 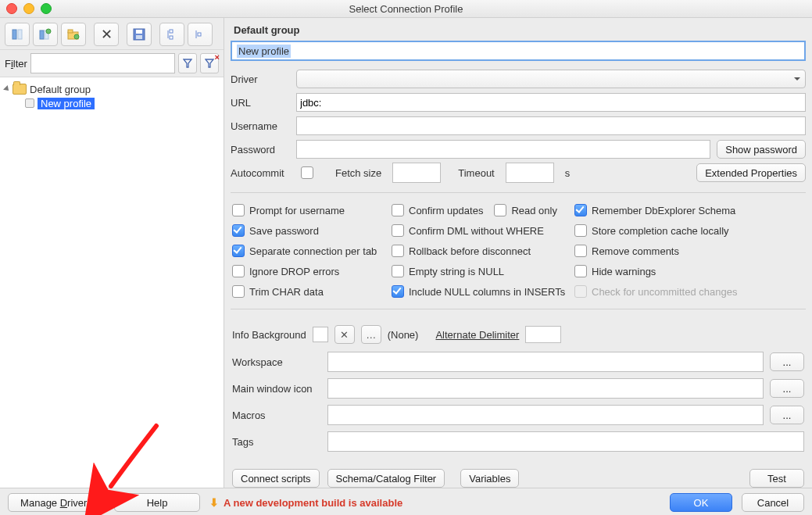 What do you see at coordinates (684, 251) in the screenshot?
I see `remove-comments-checkbox: Remove comments` at bounding box center [684, 251].